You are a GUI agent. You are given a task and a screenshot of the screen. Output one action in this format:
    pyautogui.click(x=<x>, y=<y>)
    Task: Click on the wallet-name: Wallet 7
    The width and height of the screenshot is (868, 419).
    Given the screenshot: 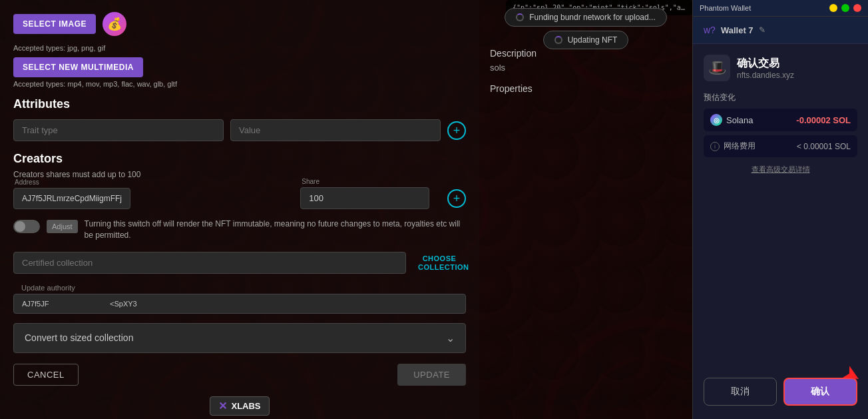 What is the action you would take?
    pyautogui.click(x=738, y=31)
    